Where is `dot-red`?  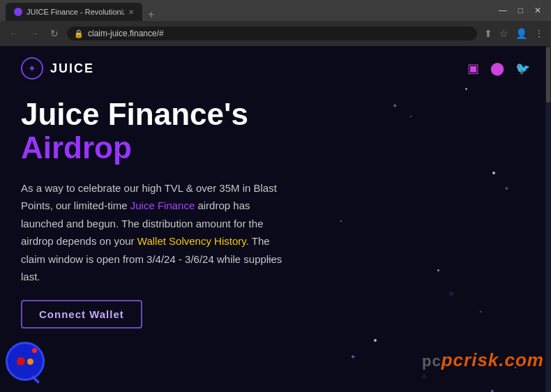 dot-red is located at coordinates (21, 361).